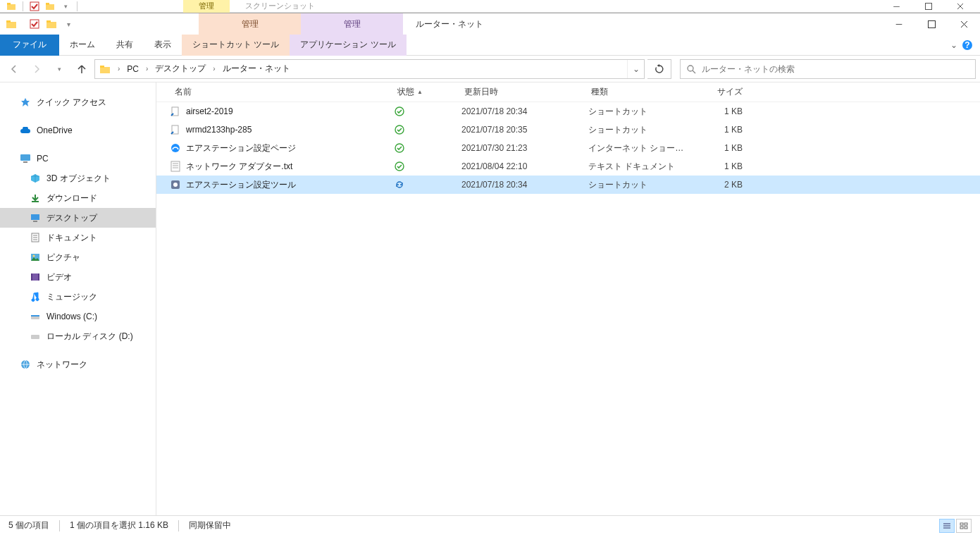 The image size is (980, 535). I want to click on col-modified: 更新日時, so click(525, 92).